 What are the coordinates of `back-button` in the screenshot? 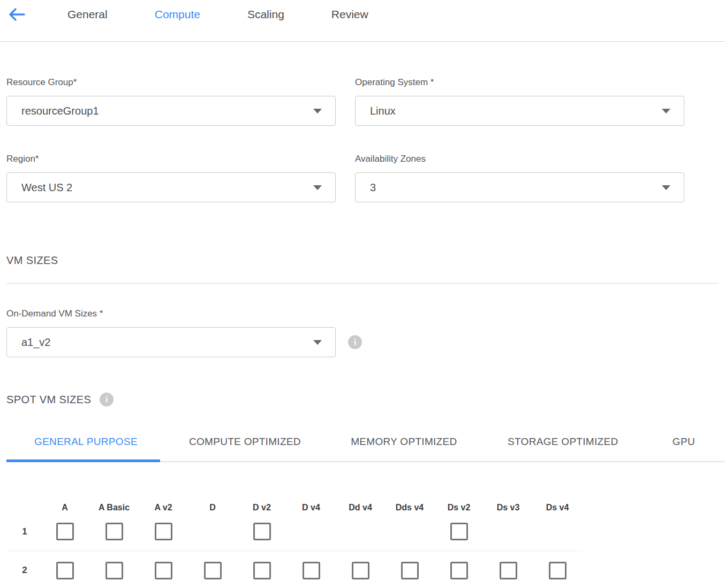 It's located at (17, 15).